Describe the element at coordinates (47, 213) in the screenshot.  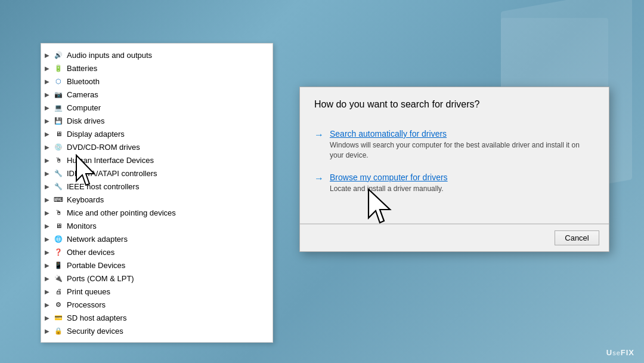
I see `expand-arrow-mice: ▶` at that location.